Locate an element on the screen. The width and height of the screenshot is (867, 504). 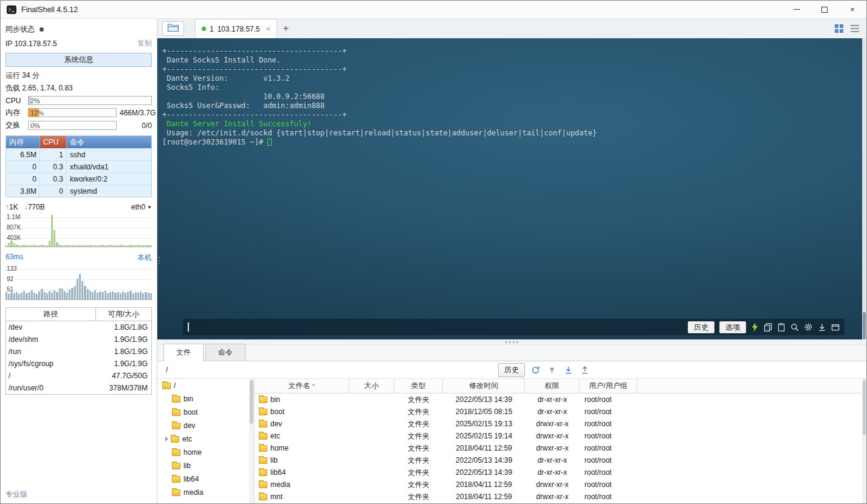
tree-item-lib: lib is located at coordinates (205, 466).